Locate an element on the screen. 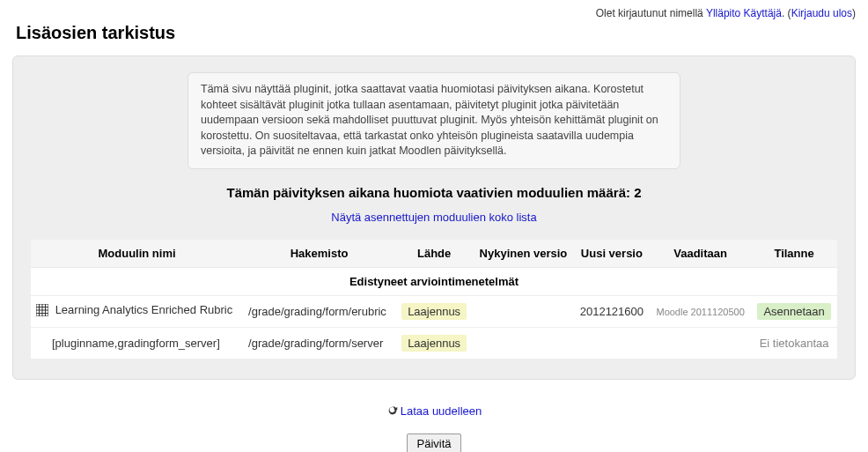 The image size is (868, 452). section-header: Edistyneet arviointimenetelmät is located at coordinates (434, 282).